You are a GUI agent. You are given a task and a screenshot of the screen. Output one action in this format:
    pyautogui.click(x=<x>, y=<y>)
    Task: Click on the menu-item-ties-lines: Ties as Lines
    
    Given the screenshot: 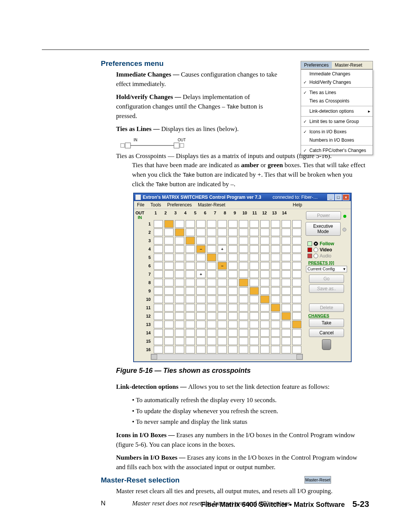 What is the action you would take?
    pyautogui.click(x=337, y=93)
    